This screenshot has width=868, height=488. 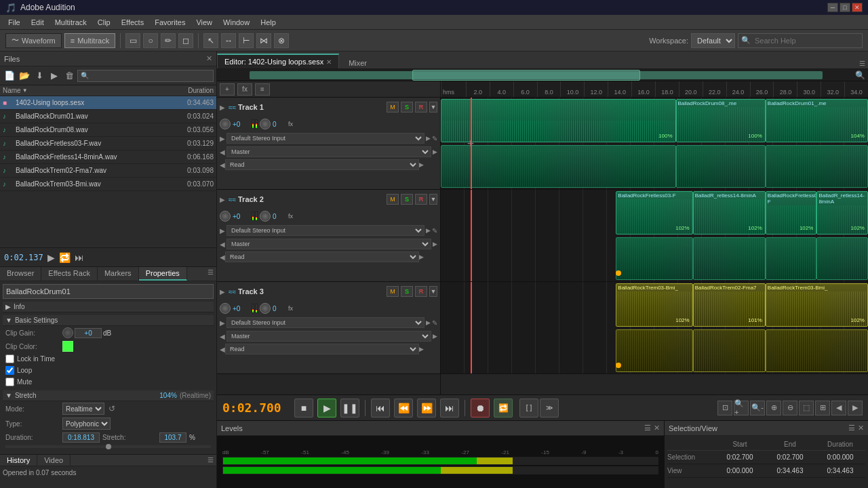 What do you see at coordinates (71, 22) in the screenshot?
I see `menu-multitrack: Multitrack` at bounding box center [71, 22].